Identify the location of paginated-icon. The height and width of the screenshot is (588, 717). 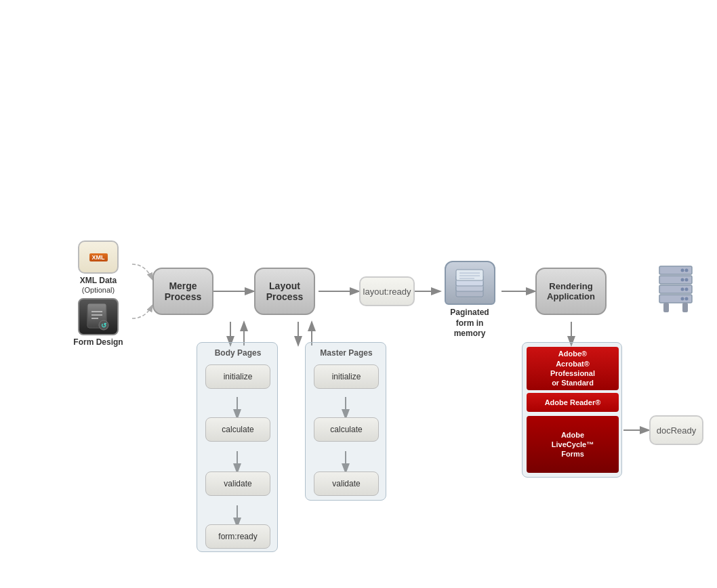
(470, 283).